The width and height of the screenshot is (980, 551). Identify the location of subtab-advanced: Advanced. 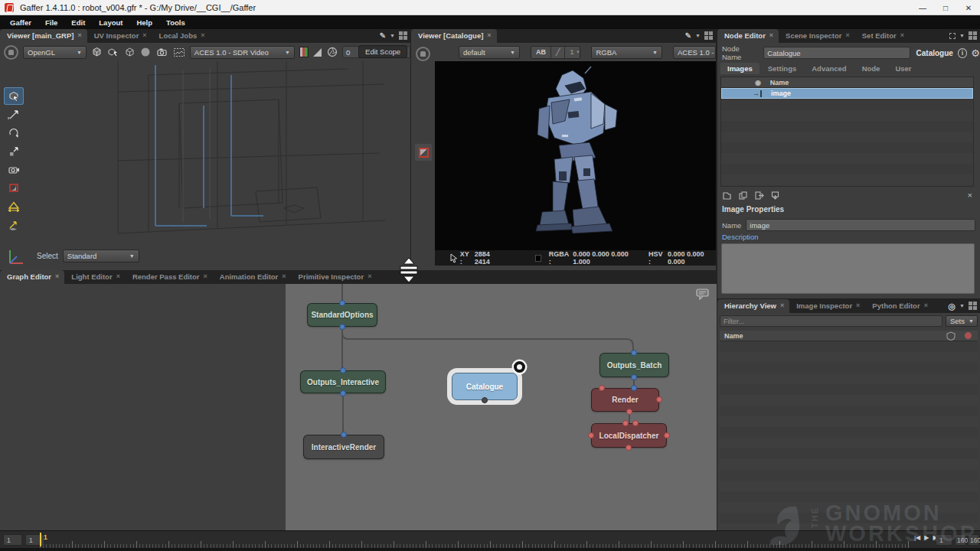
(828, 69).